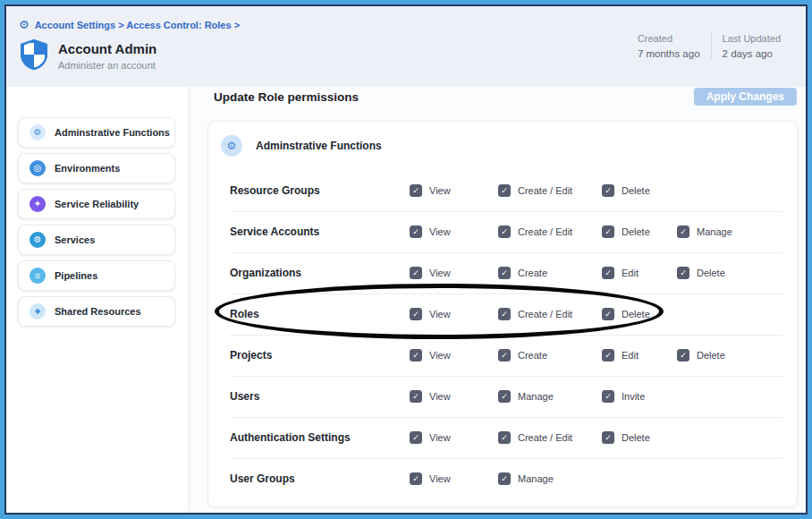 The width and height of the screenshot is (812, 519). What do you see at coordinates (669, 38) in the screenshot?
I see `created-label: Created` at bounding box center [669, 38].